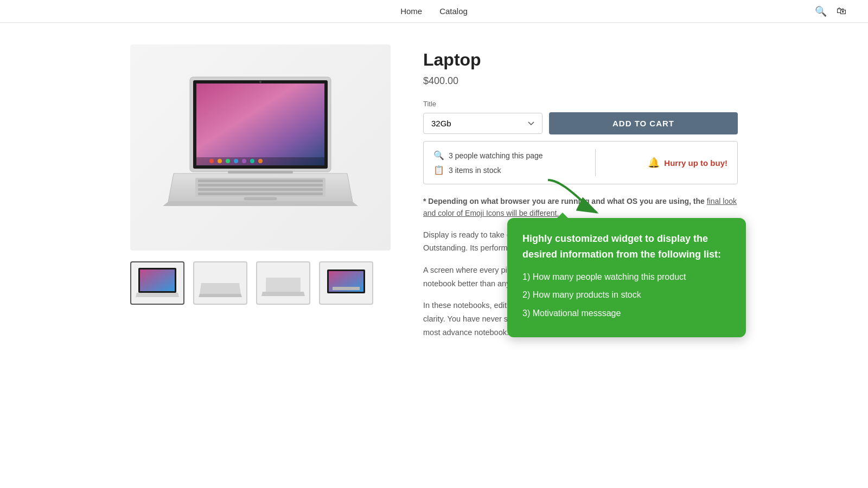  I want to click on clipboard-icon: 📋, so click(439, 170).